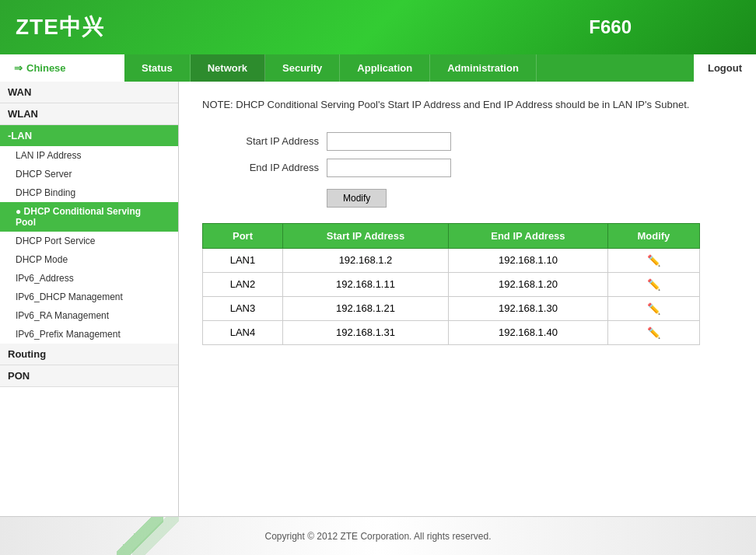 Image resolution: width=756 pixels, height=555 pixels. I want to click on device-name: F660, so click(610, 27).